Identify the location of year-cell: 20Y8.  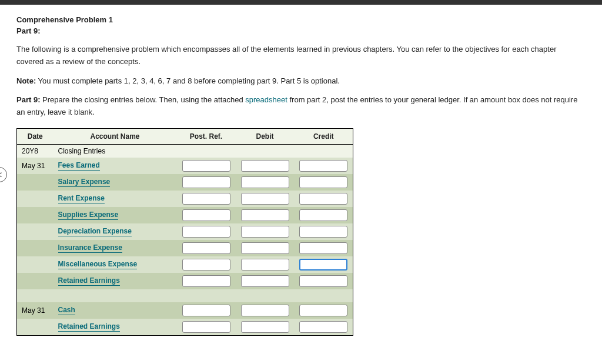
(35, 151).